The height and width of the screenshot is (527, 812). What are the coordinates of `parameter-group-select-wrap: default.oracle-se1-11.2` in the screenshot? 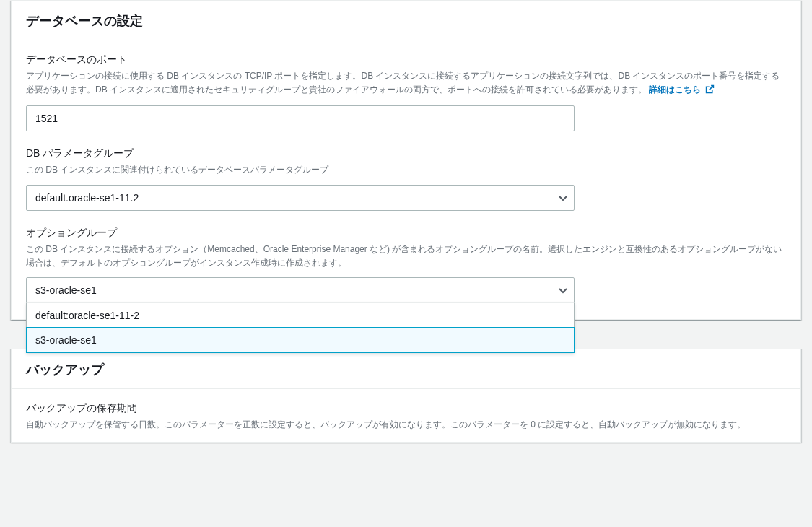 It's located at (300, 198).